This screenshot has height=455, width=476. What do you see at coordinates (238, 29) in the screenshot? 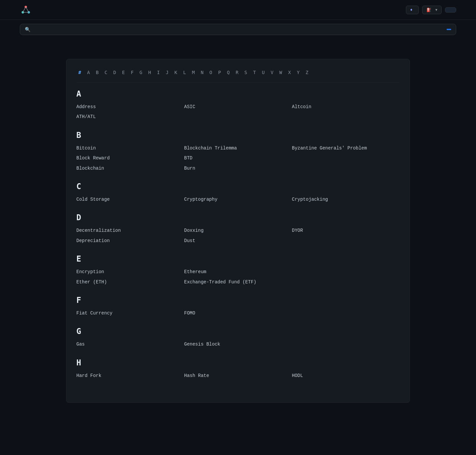
I see `search-bar: 🔍` at bounding box center [238, 29].